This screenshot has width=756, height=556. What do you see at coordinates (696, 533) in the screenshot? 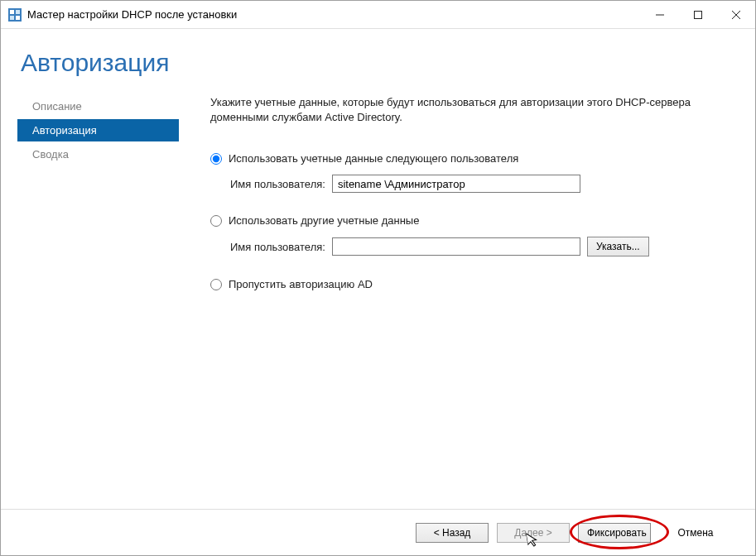
I see `cancel-button: Отмена` at bounding box center [696, 533].